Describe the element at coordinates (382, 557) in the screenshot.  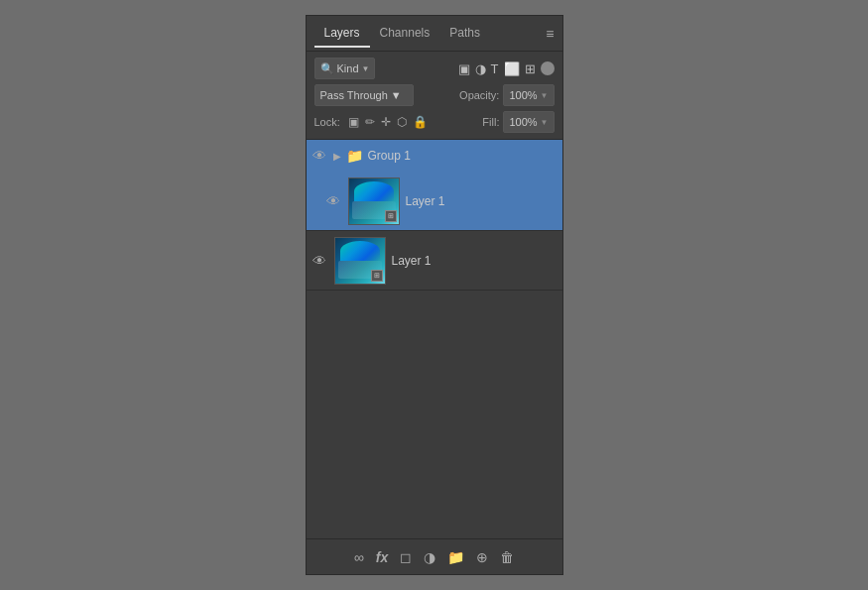
I see `fx-icon: fx` at that location.